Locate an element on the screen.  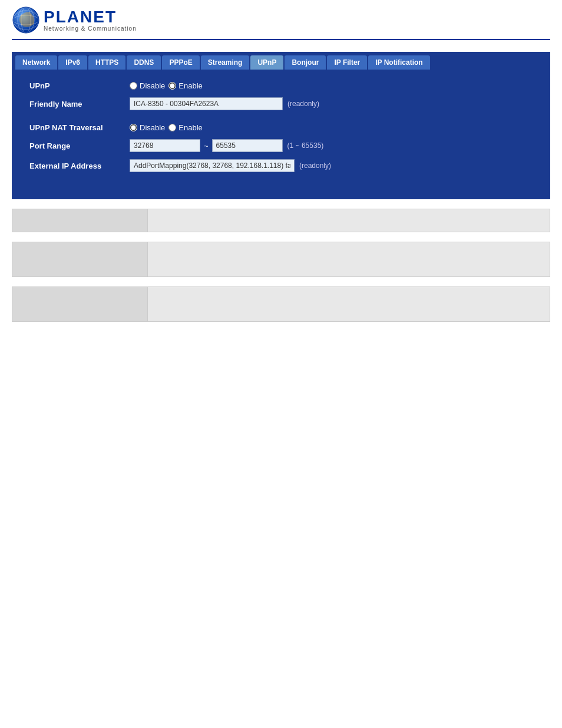
nat-radio-group: Disable Enable is located at coordinates (166, 127).